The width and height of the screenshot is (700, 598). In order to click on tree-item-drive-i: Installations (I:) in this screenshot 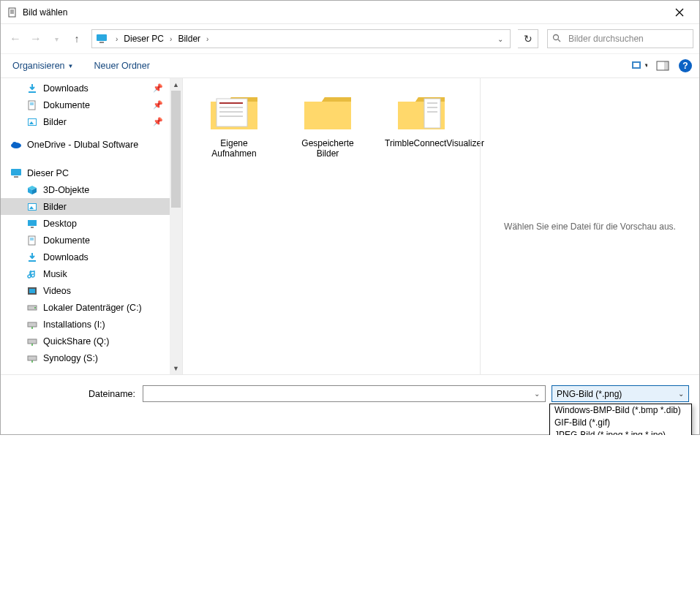, I will do `click(91, 325)`.